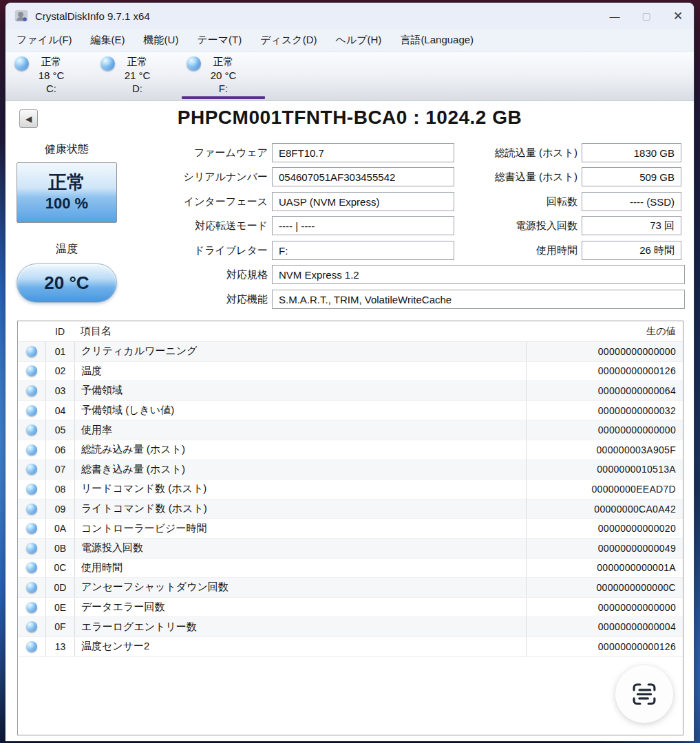  What do you see at coordinates (223, 76) in the screenshot?
I see `drive-tab-f-selected: 正常 20 °C F:` at bounding box center [223, 76].